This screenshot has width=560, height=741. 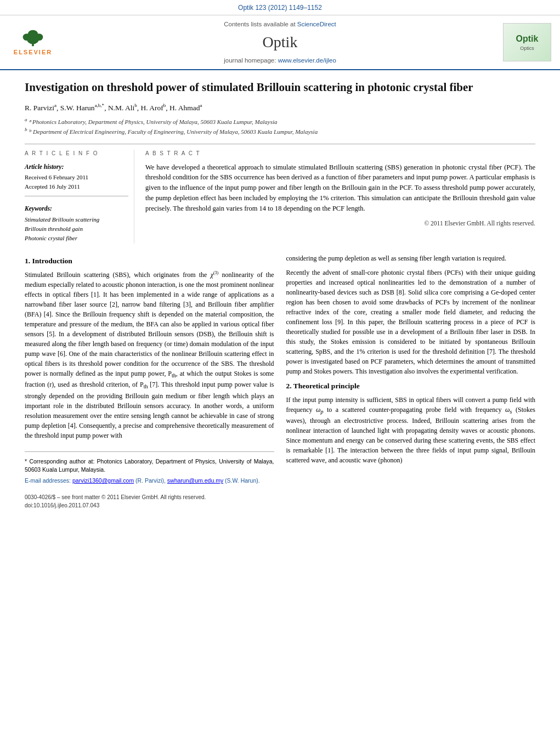 What do you see at coordinates (307, 60) in the screenshot?
I see `homepage-url: www.elsevier.de/ijleo` at bounding box center [307, 60].